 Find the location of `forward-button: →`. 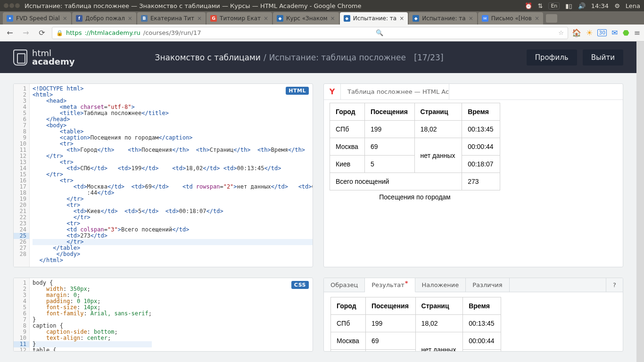

forward-button: → is located at coordinates (26, 33).